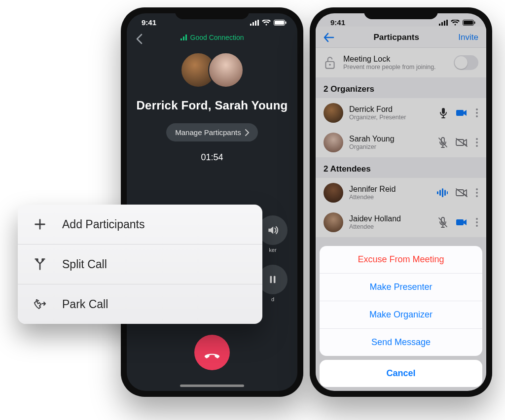 Image resolution: width=505 pixels, height=420 pixels. I want to click on split-call-label: Split Call, so click(85, 264).